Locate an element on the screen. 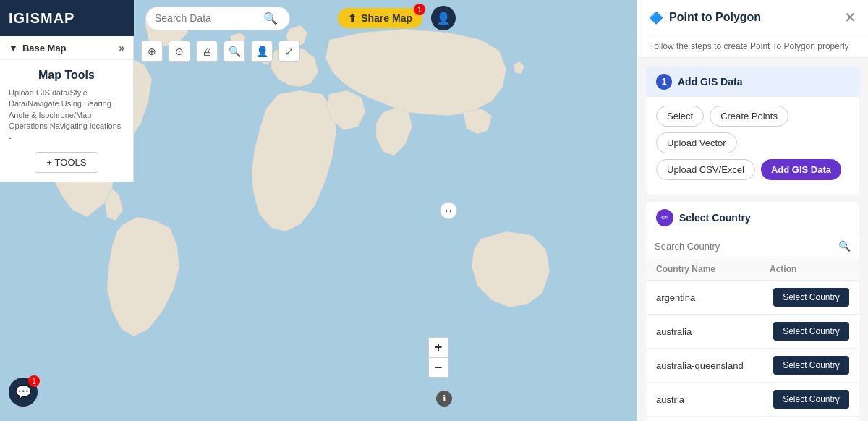 The image size is (868, 421). chat-badge: 1 is located at coordinates (34, 381).